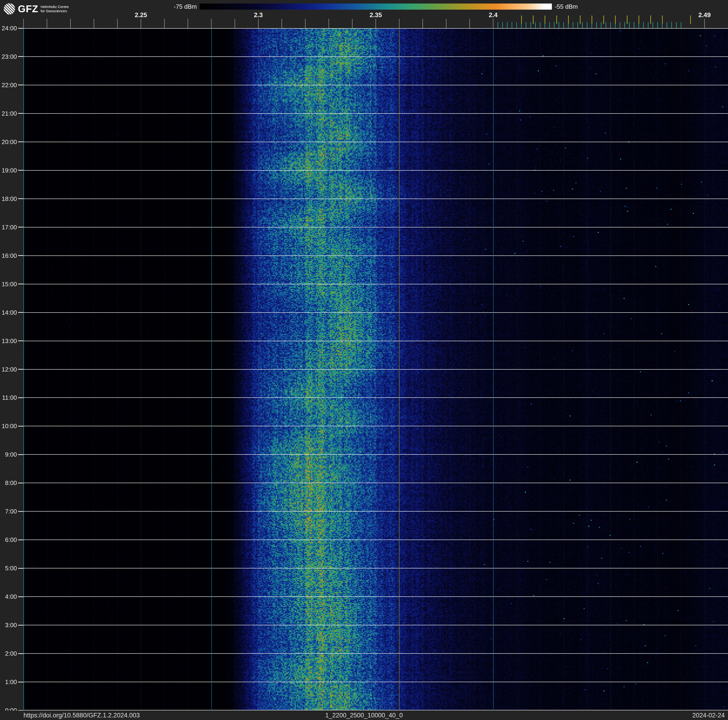 Image resolution: width=728 pixels, height=720 pixels. What do you see at coordinates (8, 398) in the screenshot?
I see `time-tick-label: 11:00` at bounding box center [8, 398].